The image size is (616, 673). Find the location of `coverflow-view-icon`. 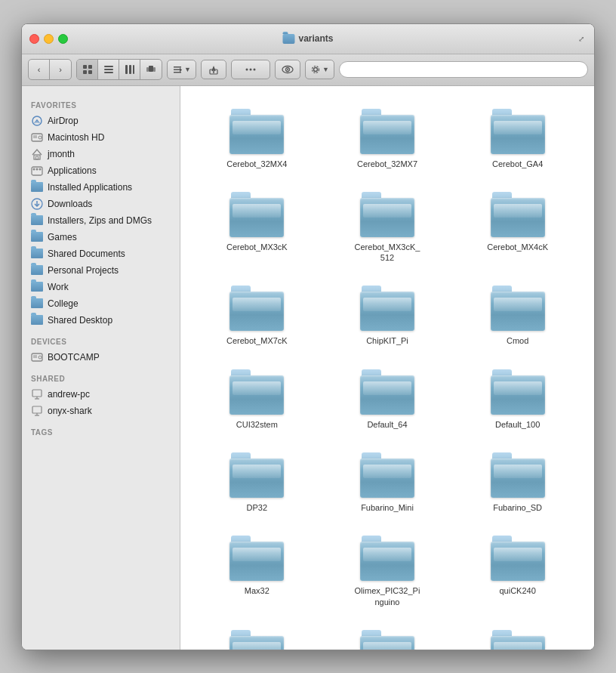

coverflow-view-icon is located at coordinates (151, 69).